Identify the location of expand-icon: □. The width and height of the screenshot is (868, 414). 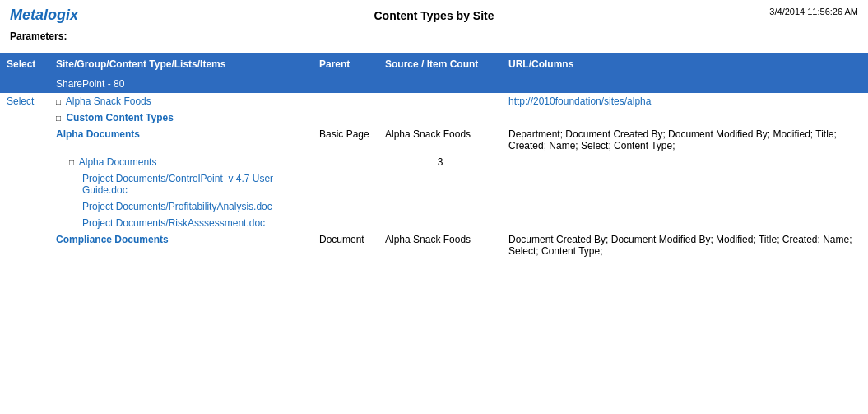
(58, 102).